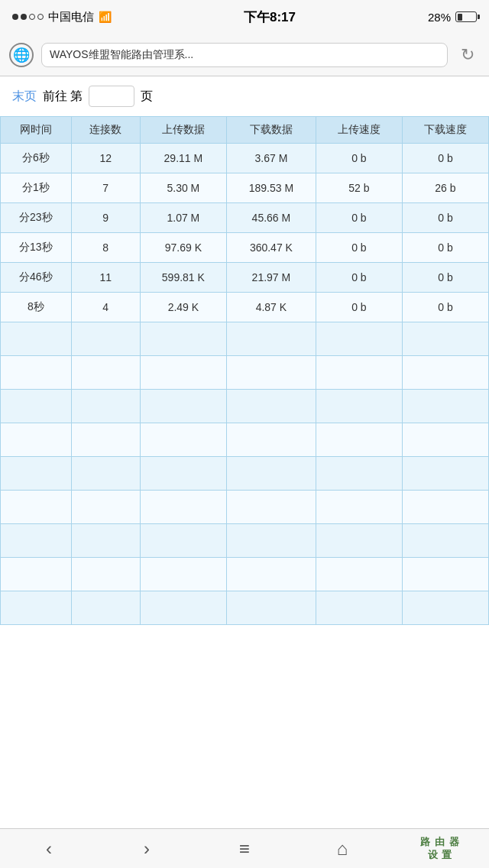  Describe the element at coordinates (270, 17) in the screenshot. I see `status-time: 下午8:17` at that location.